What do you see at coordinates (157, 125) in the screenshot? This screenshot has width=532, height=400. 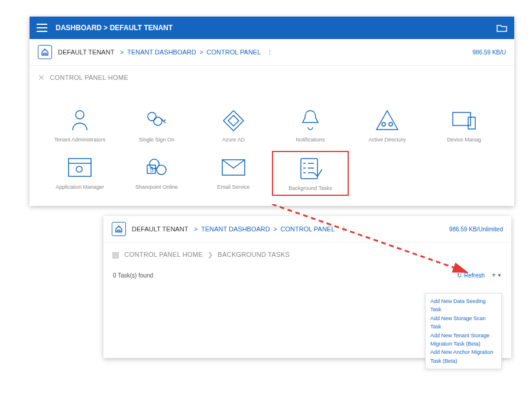 I see `single-sign-on-tile: Single Sign On` at bounding box center [157, 125].